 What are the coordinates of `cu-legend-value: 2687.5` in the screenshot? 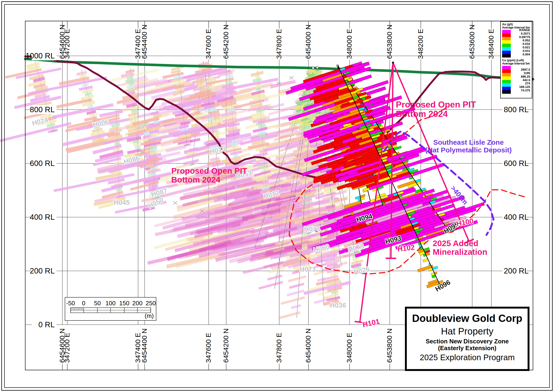 It's located at (521, 70).